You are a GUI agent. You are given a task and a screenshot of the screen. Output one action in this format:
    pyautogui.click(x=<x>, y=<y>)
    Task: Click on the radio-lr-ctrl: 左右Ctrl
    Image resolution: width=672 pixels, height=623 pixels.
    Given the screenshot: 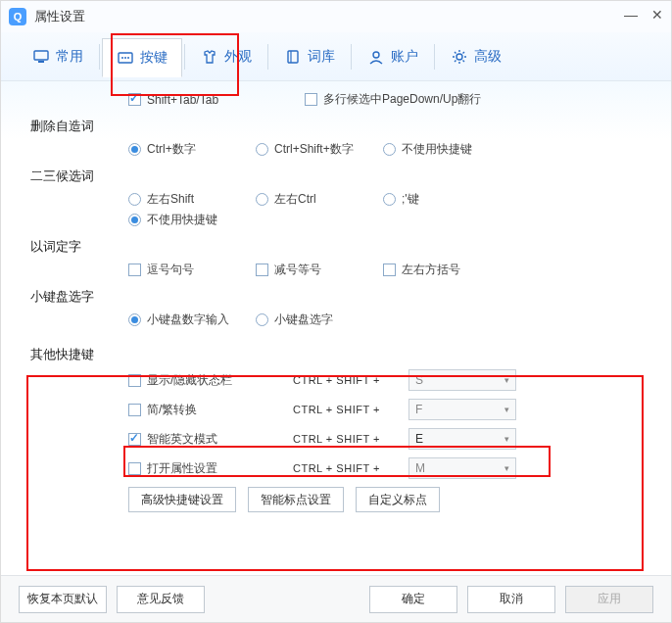 What is the action you would take?
    pyautogui.click(x=319, y=200)
    